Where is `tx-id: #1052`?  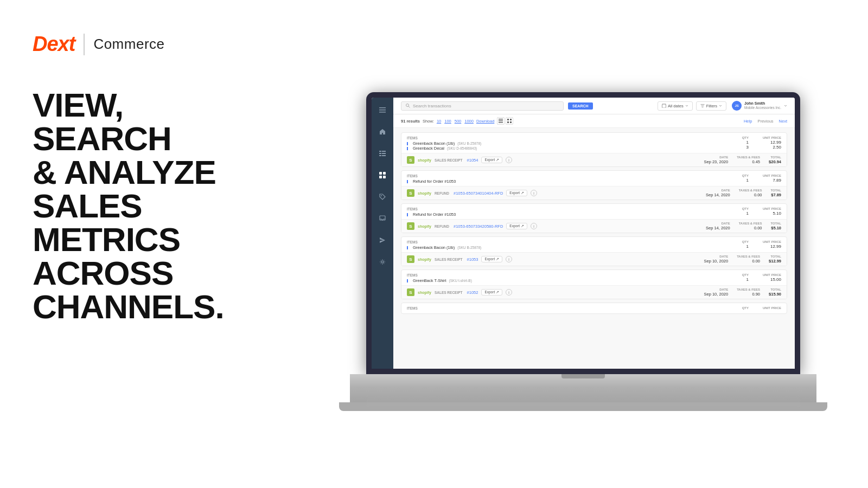 tx-id: #1052 is located at coordinates (473, 293).